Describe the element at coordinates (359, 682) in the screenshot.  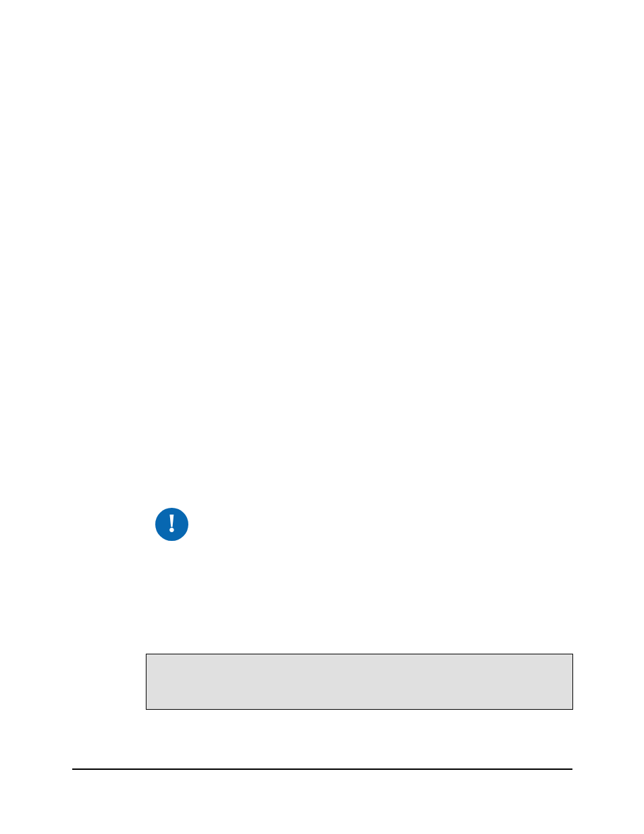
I see `content-box` at that location.